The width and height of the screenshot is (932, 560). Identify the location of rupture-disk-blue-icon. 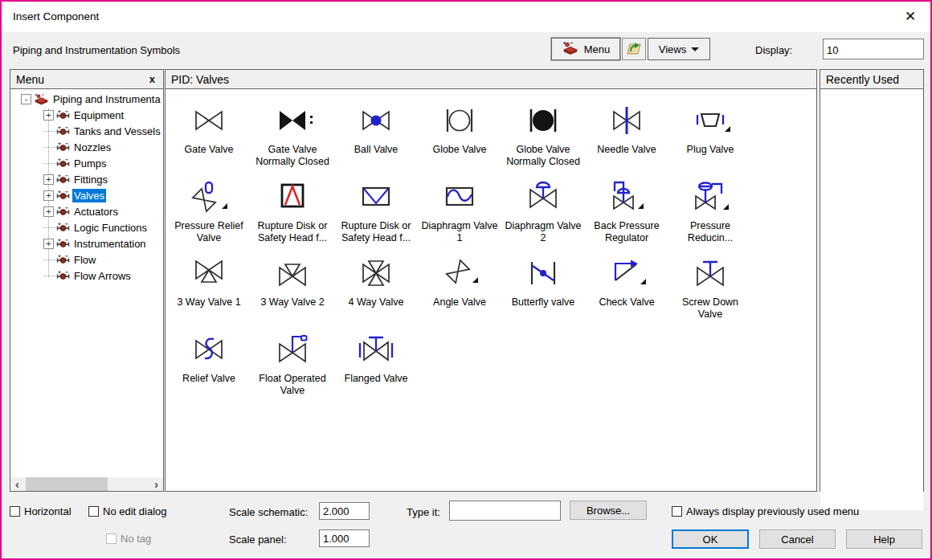
(376, 197).